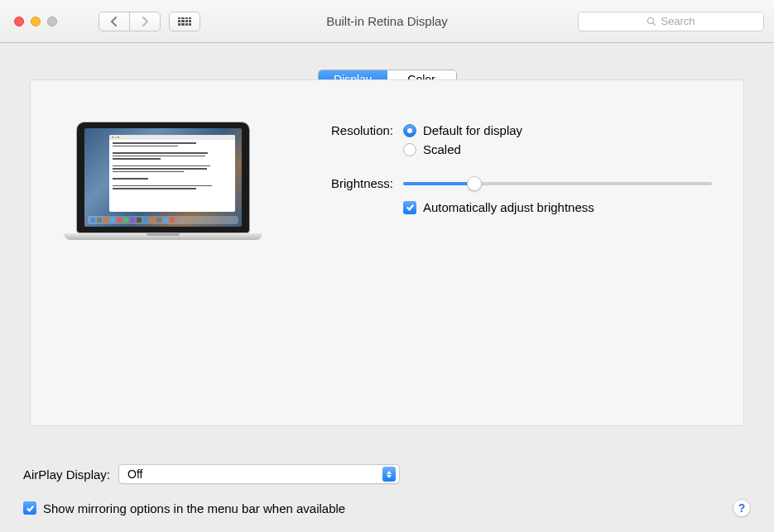  I want to click on back-button, so click(114, 22).